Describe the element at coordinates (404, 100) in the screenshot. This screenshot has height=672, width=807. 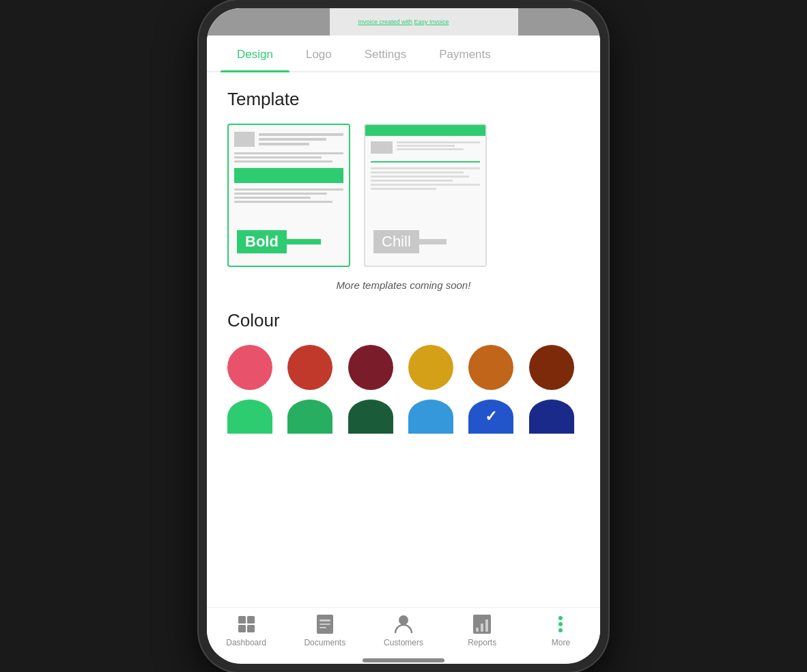
I see `template-section-title: Template` at that location.